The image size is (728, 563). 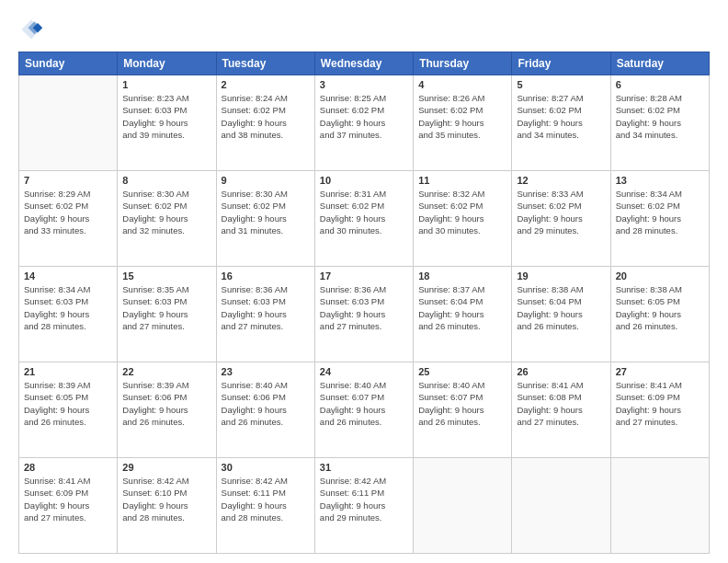 I want to click on day-number: 29, so click(x=166, y=467).